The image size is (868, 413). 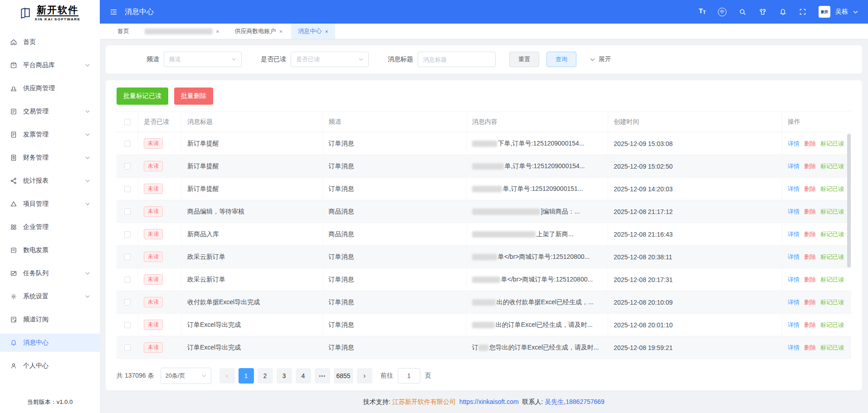 I want to click on page-button-2: 2, so click(x=265, y=376).